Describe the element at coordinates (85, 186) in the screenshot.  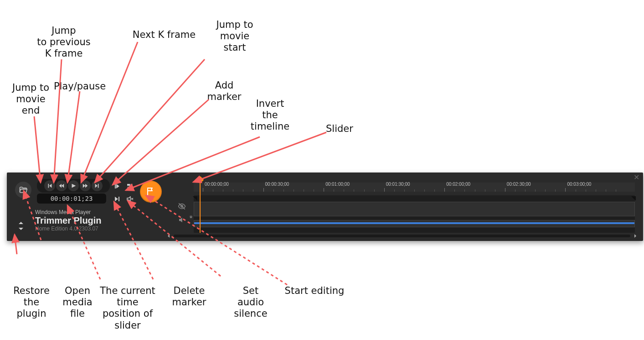
I see `next-k-frame-button` at that location.